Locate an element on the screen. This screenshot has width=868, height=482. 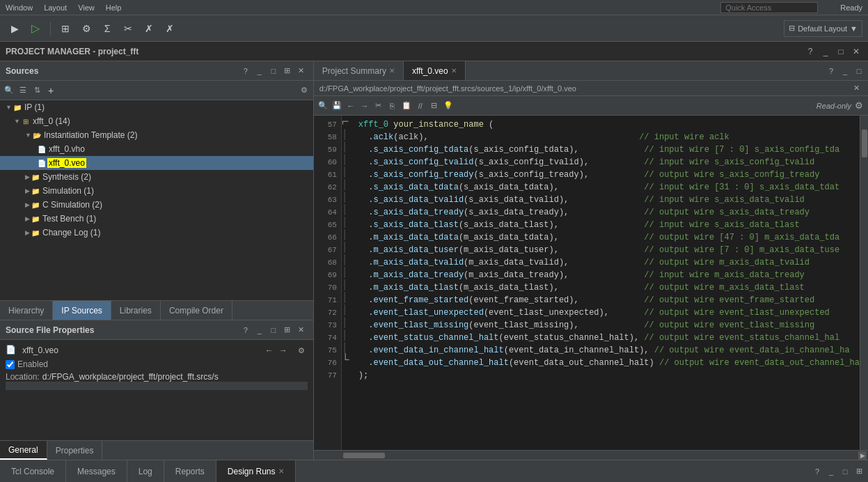
tab-libraries: Libraries is located at coordinates (136, 311).